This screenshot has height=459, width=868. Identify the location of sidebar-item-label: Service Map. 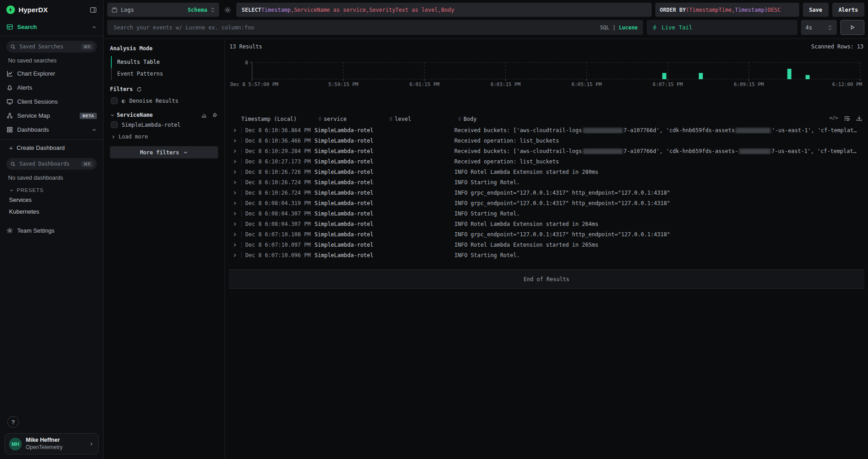
(46, 116).